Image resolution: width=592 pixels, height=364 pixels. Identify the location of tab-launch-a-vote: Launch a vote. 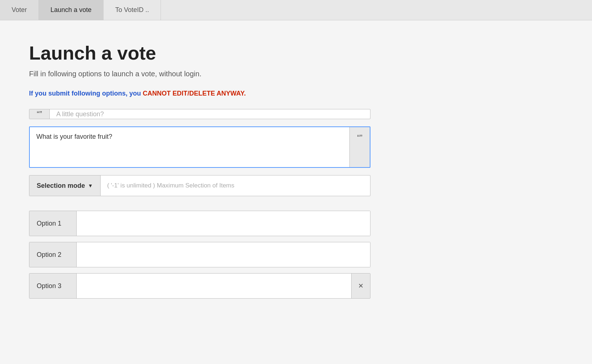
(71, 10).